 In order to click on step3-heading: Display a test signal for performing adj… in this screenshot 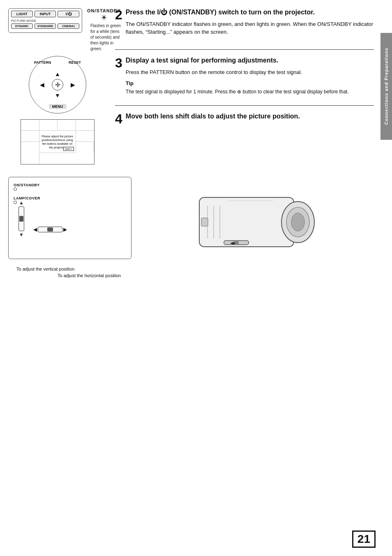, I will do `click(238, 61)`.